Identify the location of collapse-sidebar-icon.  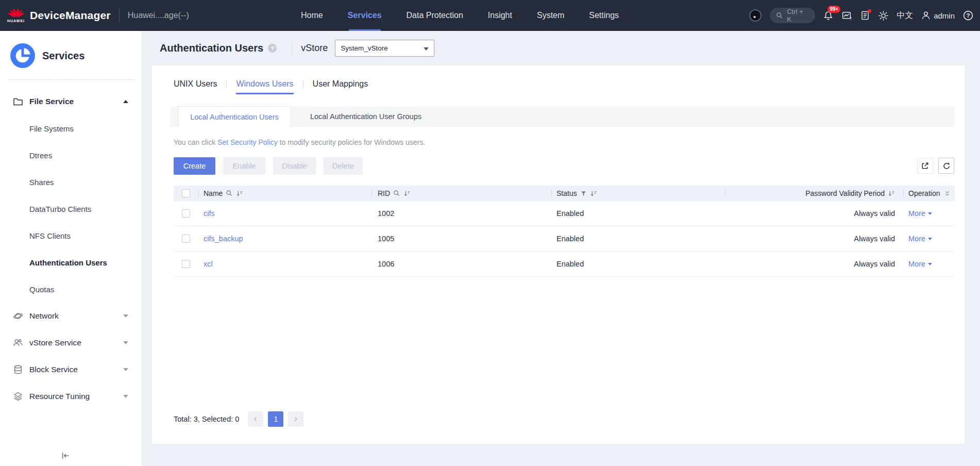
(65, 457).